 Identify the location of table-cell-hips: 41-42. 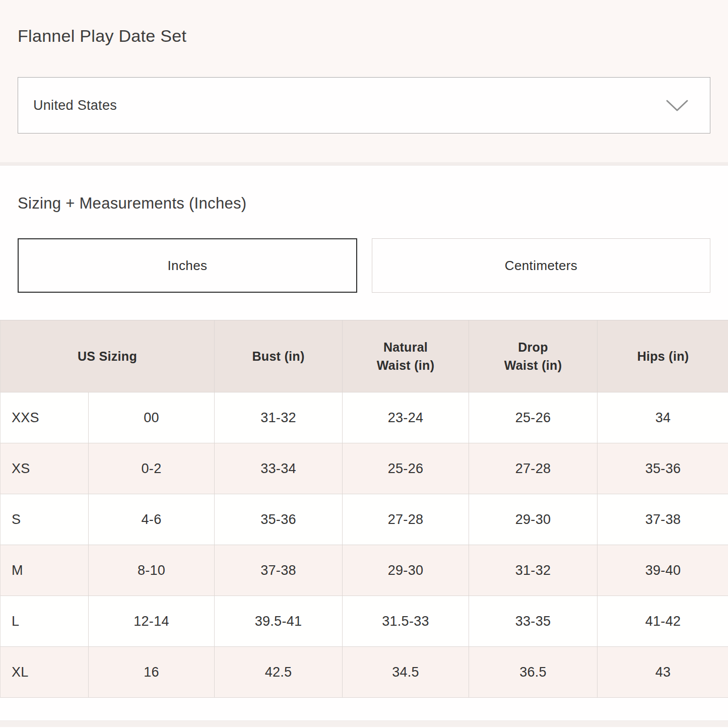
(663, 622).